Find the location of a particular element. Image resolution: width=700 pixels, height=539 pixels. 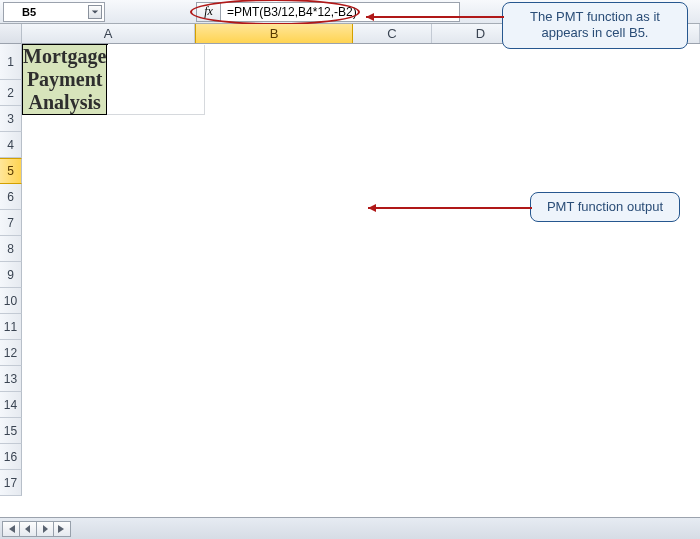

row-header-10: 10 is located at coordinates (11, 301).